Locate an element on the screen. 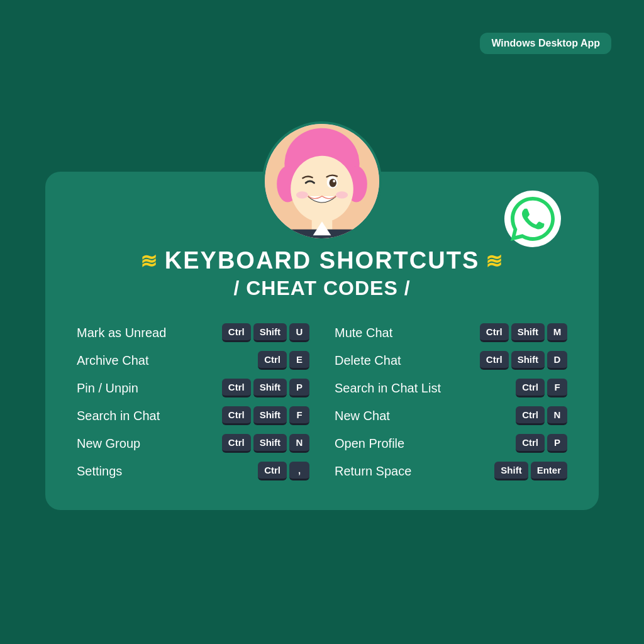 Image resolution: width=644 pixels, height=644 pixels. keys-open-profile: Ctrl P is located at coordinates (541, 443).